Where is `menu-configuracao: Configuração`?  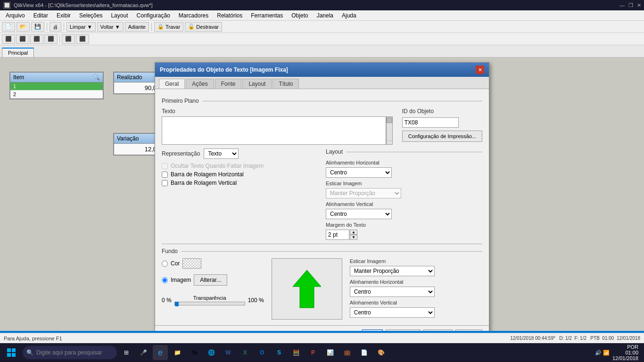 menu-configuracao: Configuração is located at coordinates (153, 16).